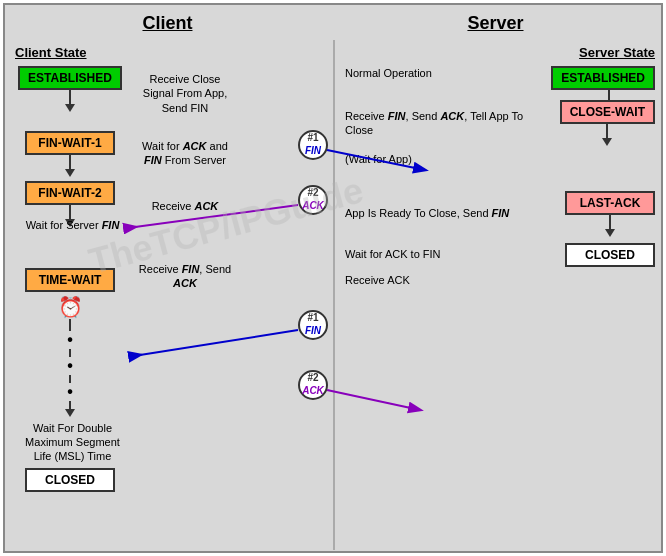  Describe the element at coordinates (608, 112) in the screenshot. I see `server-close-wait: CLOSE-WAIT` at that location.